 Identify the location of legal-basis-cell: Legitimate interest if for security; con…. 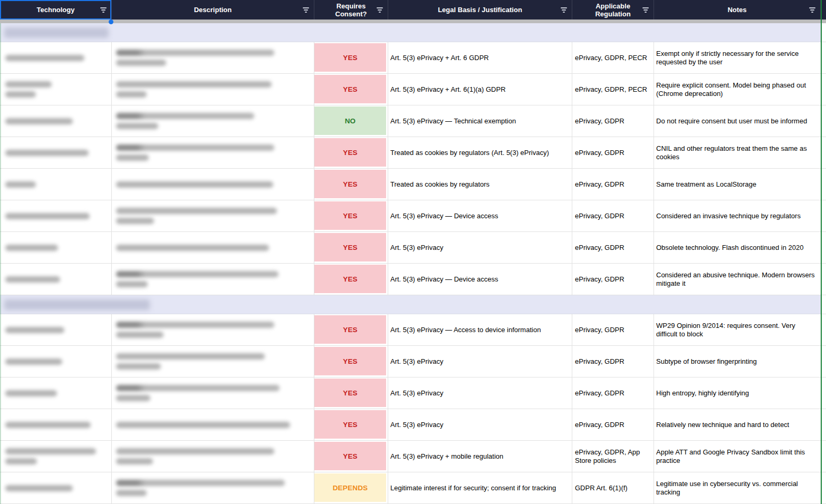
(480, 488).